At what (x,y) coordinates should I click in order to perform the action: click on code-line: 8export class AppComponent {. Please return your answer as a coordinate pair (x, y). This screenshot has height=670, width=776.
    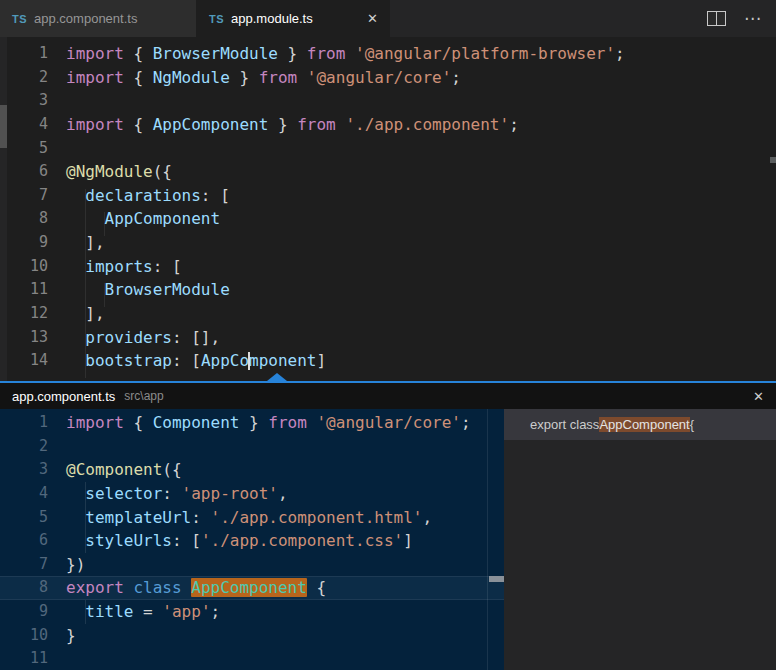
    Looking at the image, I should click on (252, 588).